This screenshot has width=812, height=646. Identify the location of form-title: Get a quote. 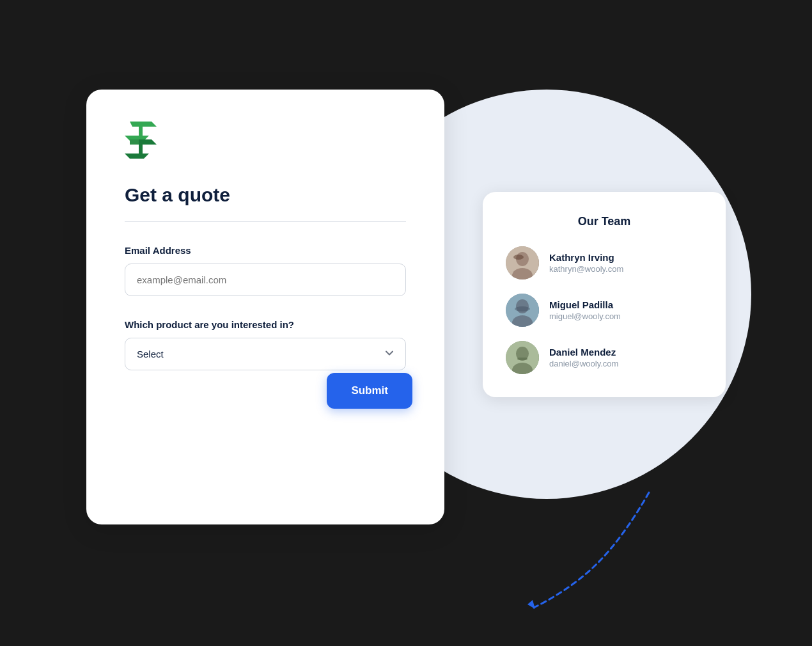
(265, 195).